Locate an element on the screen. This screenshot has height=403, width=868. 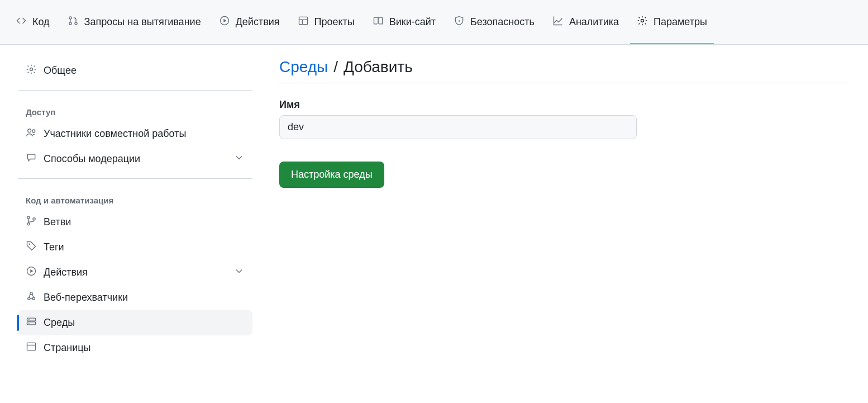
name-label: Имя is located at coordinates (565, 105).